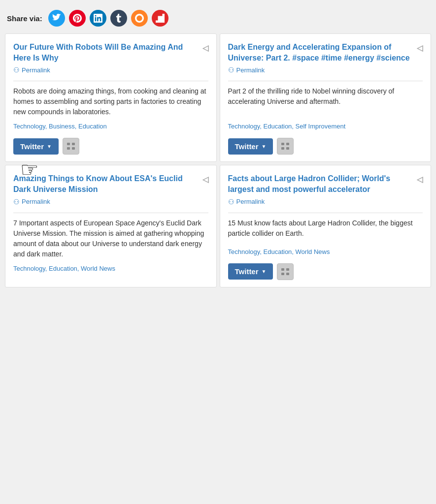  Describe the element at coordinates (119, 18) in the screenshot. I see `tumblr-share-icon` at that location.